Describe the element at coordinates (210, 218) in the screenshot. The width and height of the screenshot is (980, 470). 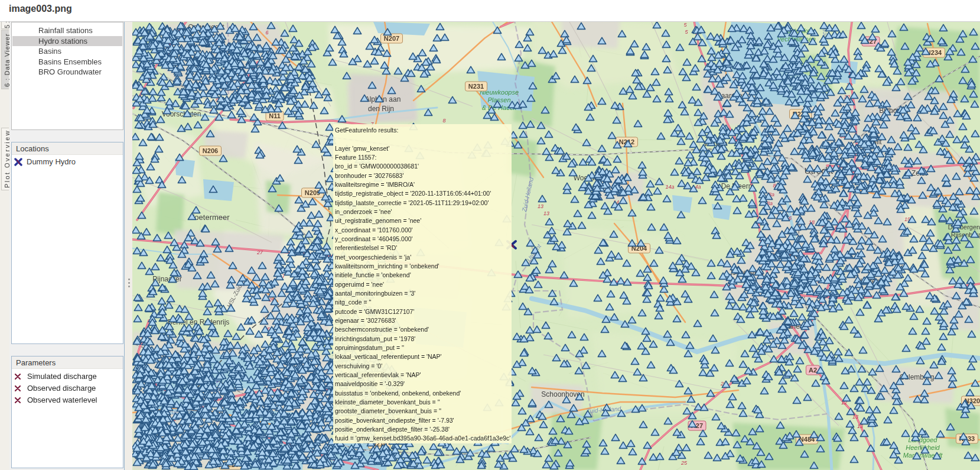
I see `svg-text: Zoetermeer` at that location.